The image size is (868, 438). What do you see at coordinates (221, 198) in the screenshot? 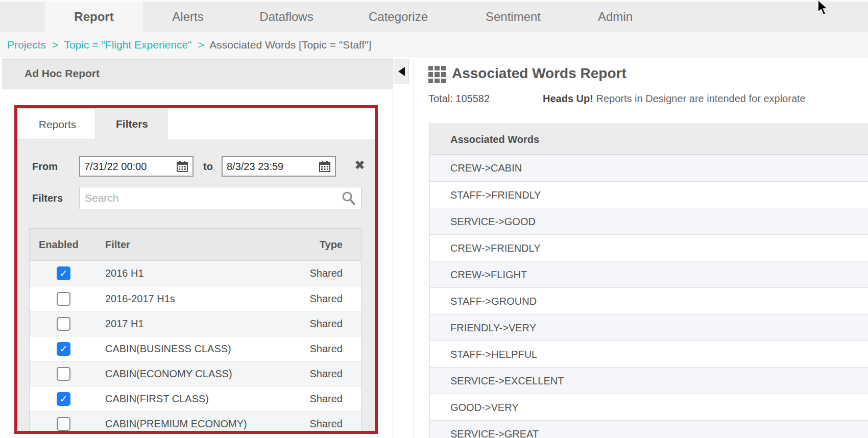
I see `search-input: Search` at bounding box center [221, 198].